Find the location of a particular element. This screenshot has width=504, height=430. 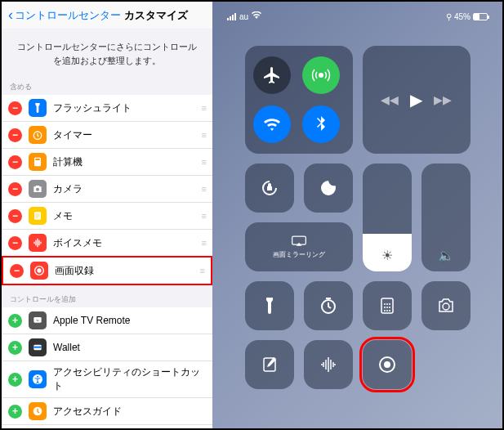

voice-icon is located at coordinates (38, 243).